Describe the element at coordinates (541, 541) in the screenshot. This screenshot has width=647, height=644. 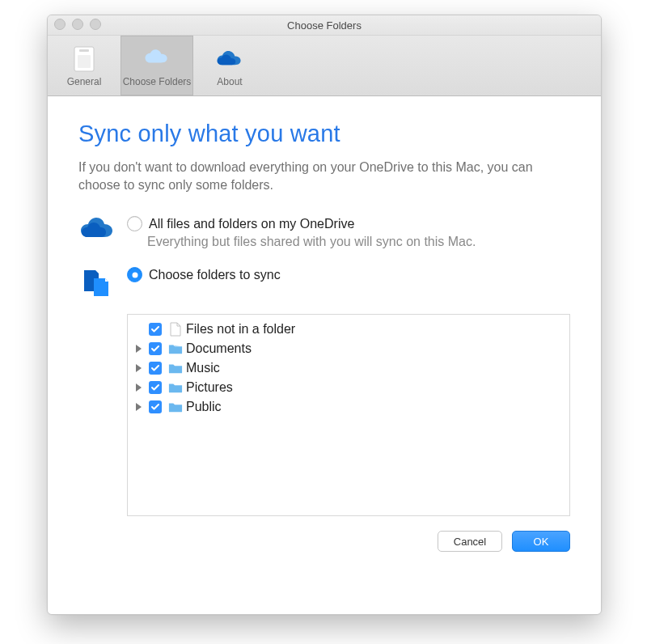
I see `ok-button: OK` at that location.